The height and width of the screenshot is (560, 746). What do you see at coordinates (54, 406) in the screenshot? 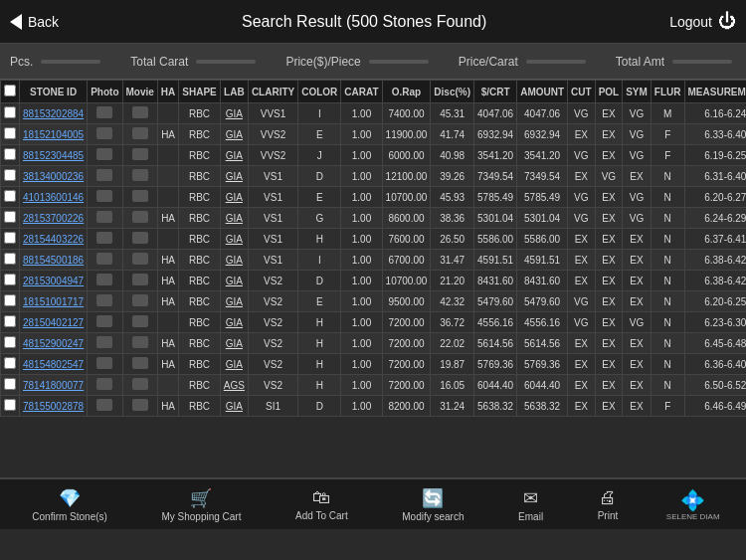
I see `stone-id-cell: 78155002878` at bounding box center [54, 406].